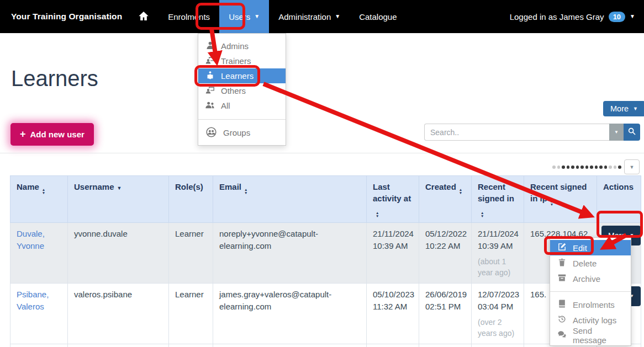  What do you see at coordinates (590, 305) in the screenshot?
I see `menu-item-enrolments: Enrolments` at bounding box center [590, 305].